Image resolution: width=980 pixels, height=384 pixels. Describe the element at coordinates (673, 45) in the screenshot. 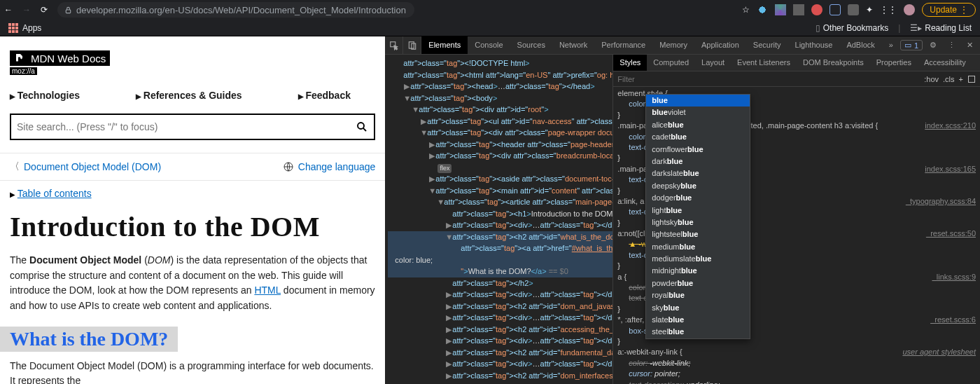

I see `devtools-tab-memory: Memory` at that location.